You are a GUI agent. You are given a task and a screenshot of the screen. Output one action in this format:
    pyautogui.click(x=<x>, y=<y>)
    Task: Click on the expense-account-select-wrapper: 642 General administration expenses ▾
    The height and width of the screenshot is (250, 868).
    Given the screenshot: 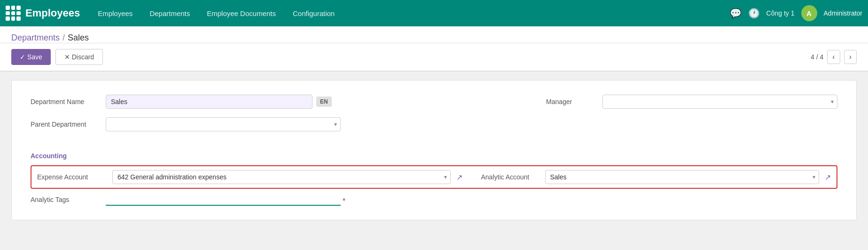 What is the action you would take?
    pyautogui.click(x=282, y=177)
    